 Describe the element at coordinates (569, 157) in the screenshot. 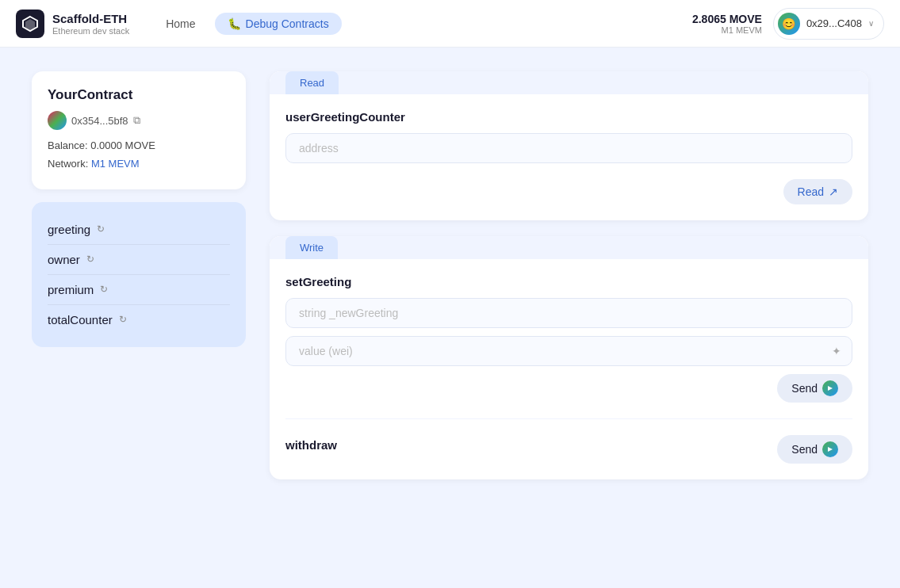

I see `user-greeting-counter-block: userGreetingCounter Read ↗` at that location.